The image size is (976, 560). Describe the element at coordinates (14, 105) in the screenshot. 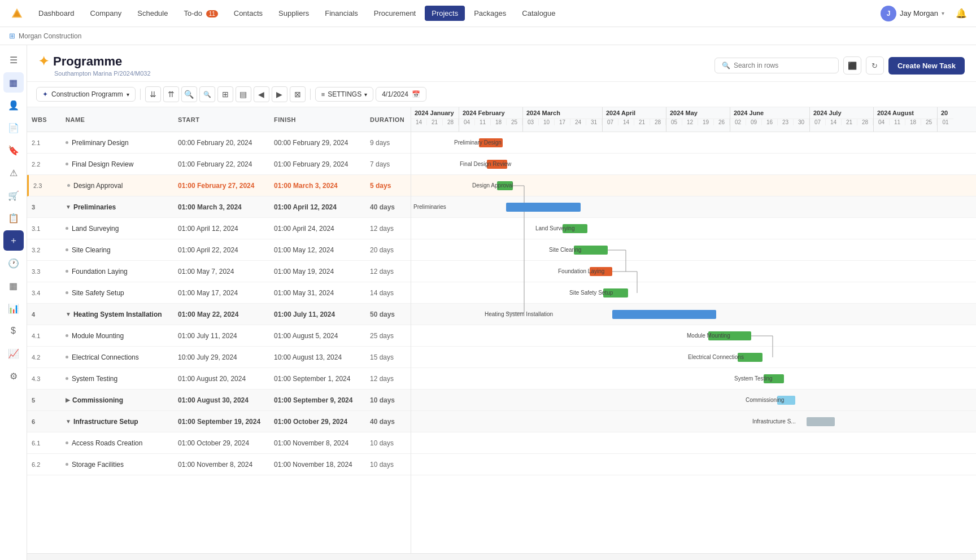

I see `sidebar-icon-people: 👤` at that location.